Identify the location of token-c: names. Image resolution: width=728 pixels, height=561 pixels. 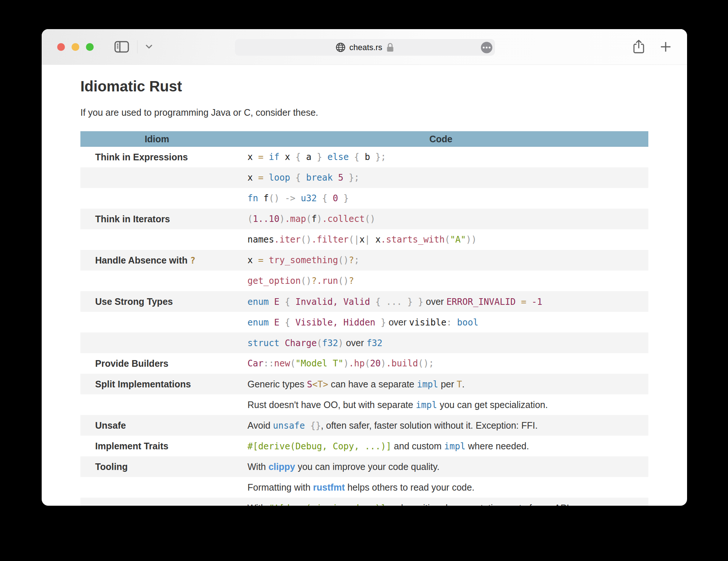
(261, 240).